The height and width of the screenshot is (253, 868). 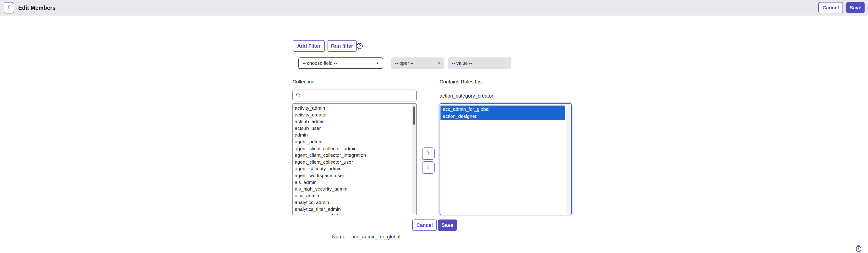 I want to click on collection-list-item: agent_admin, so click(x=352, y=142).